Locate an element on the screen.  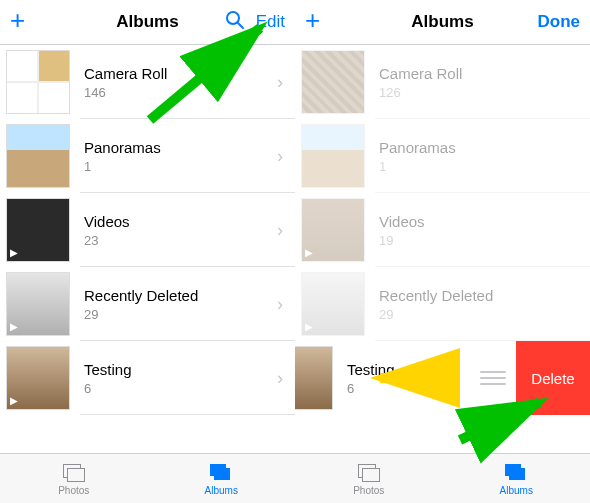
album-row: ▶︎ Recently Deleted 29 is located at coordinates (442, 304).